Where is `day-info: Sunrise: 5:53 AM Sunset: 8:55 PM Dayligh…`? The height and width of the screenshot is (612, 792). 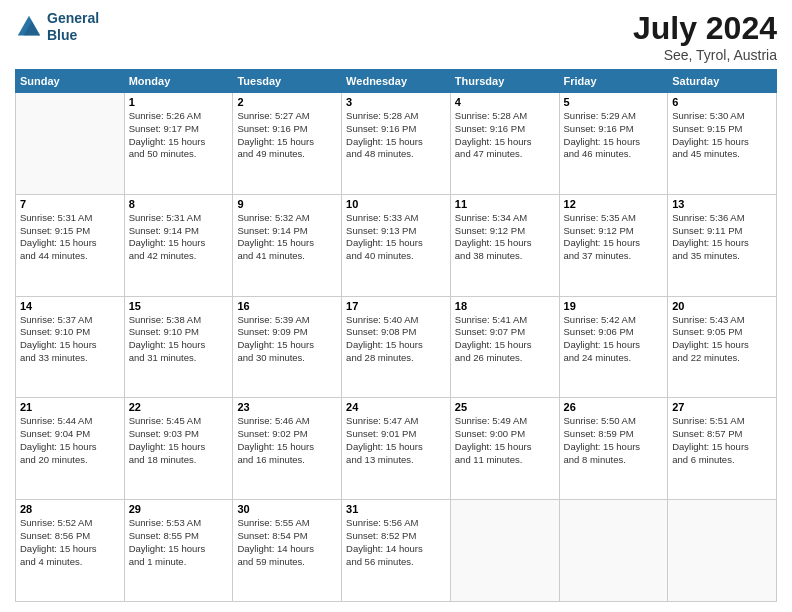 day-info: Sunrise: 5:53 AM Sunset: 8:55 PM Dayligh… is located at coordinates (179, 542).